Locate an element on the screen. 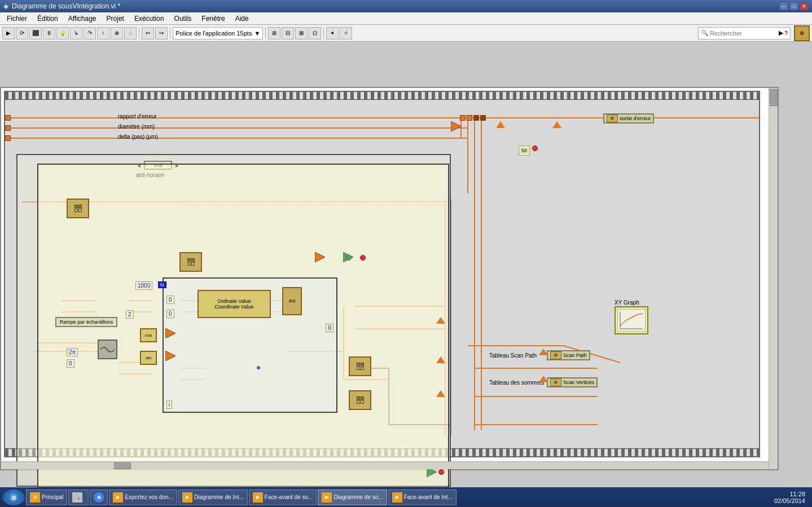 Image resolution: width=812 pixels, height=507 pixels. window-title: Diagramme de sousVIntégration.vi * is located at coordinates (66, 6).